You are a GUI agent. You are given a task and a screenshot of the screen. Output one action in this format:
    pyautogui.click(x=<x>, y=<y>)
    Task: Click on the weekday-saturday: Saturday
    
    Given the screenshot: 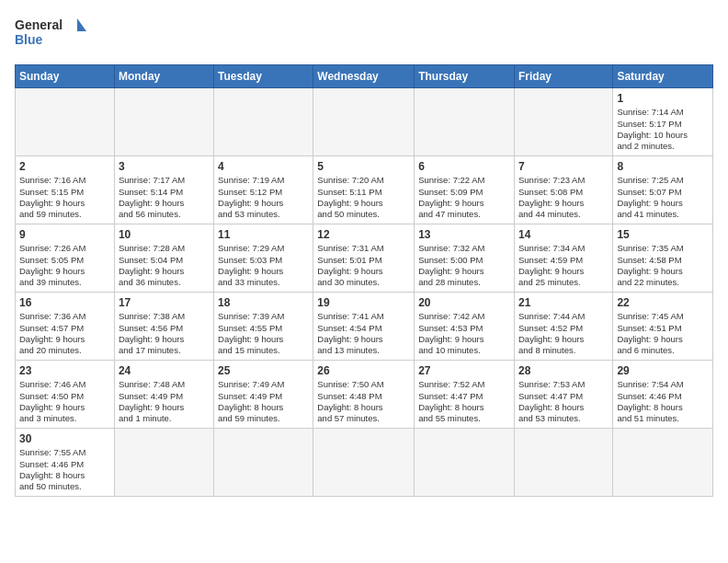 What is the action you would take?
    pyautogui.click(x=664, y=77)
    